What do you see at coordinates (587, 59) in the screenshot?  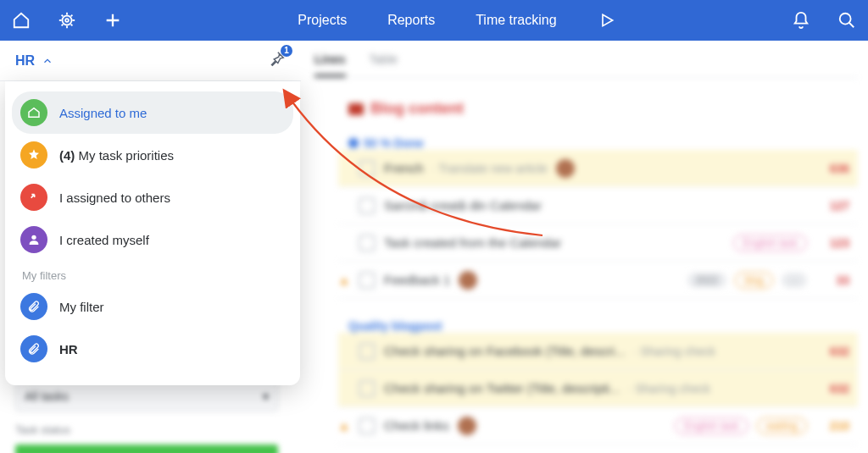 I see `view-tabs: Lines Table` at bounding box center [587, 59].